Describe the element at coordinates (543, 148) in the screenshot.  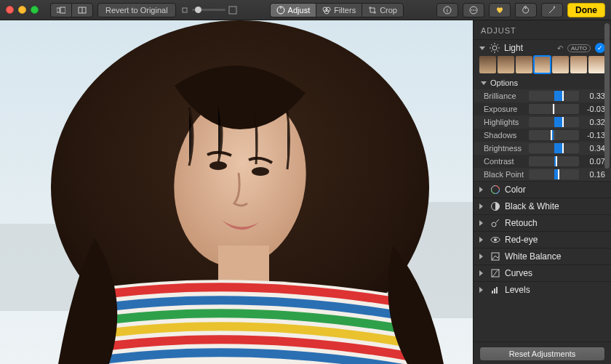
I see `slider-brightness: Brightness0.34` at that location.